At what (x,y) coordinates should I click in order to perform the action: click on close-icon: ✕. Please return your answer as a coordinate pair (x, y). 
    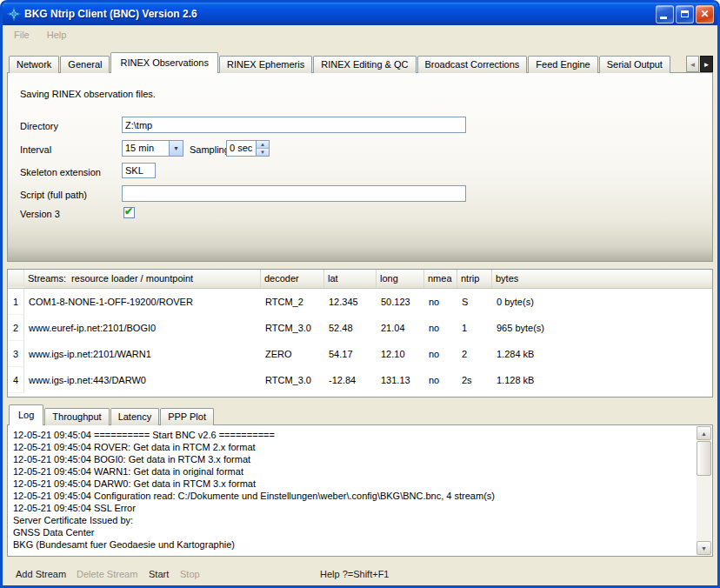
    Looking at the image, I should click on (704, 14).